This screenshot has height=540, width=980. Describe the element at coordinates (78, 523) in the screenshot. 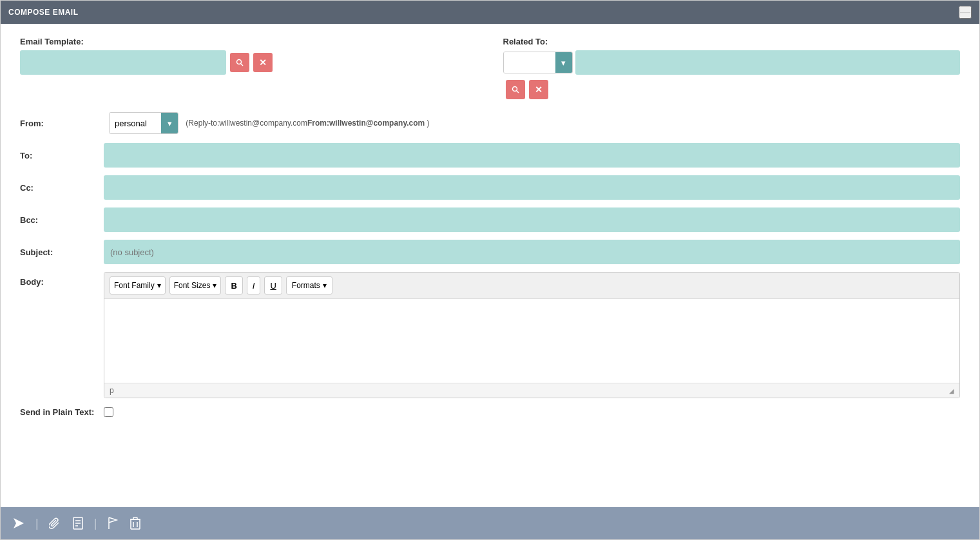

I see `notes-icon` at that location.